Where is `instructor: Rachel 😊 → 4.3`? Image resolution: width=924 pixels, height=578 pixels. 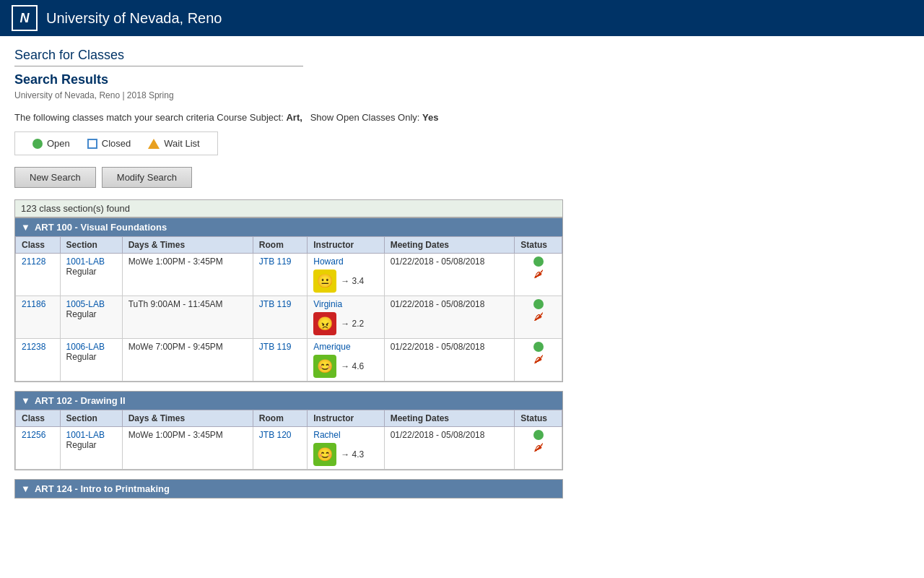 instructor: Rachel 😊 → 4.3 is located at coordinates (346, 448).